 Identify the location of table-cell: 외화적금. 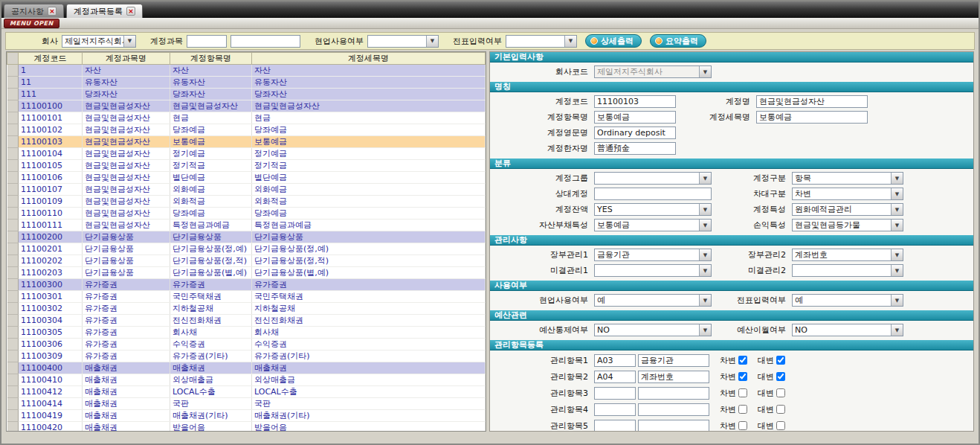
(211, 202).